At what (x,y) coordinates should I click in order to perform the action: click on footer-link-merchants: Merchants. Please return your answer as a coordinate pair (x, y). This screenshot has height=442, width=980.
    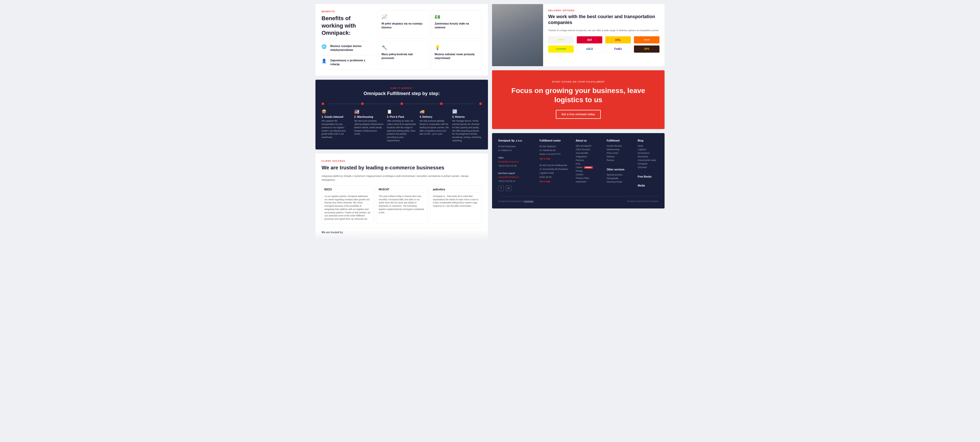
    Looking at the image, I should click on (648, 157).